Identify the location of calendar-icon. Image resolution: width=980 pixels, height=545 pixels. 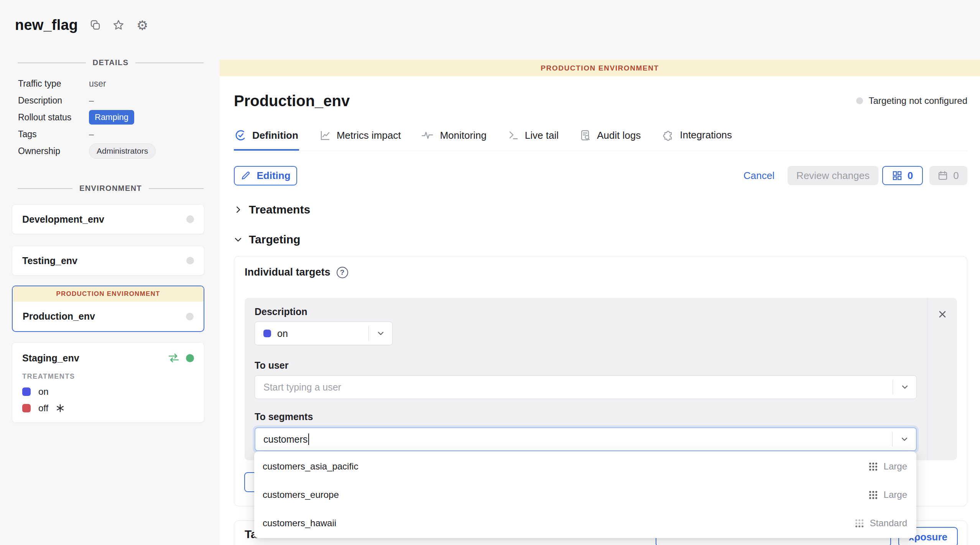
(943, 176).